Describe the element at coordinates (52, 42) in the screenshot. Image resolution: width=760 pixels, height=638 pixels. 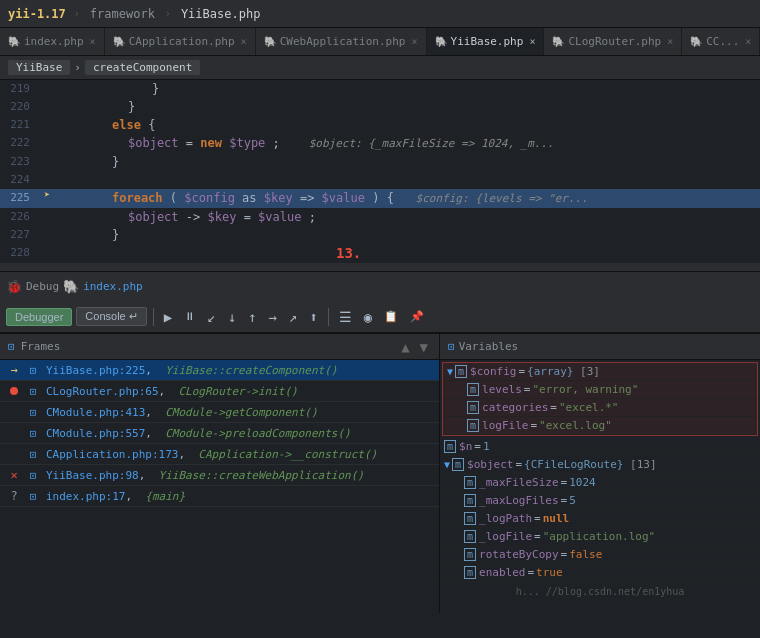
I see `tab-index-php: 🐘 index.php ×` at that location.